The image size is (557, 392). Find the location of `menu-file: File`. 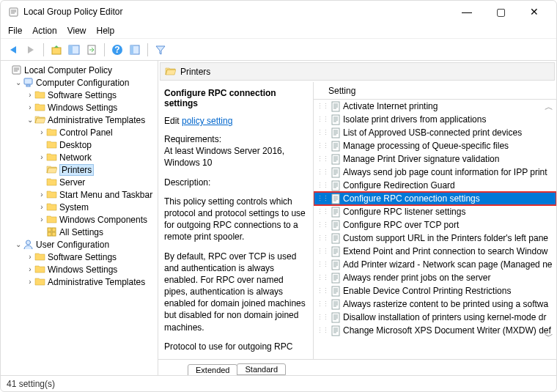

menu-file: File is located at coordinates (15, 31).